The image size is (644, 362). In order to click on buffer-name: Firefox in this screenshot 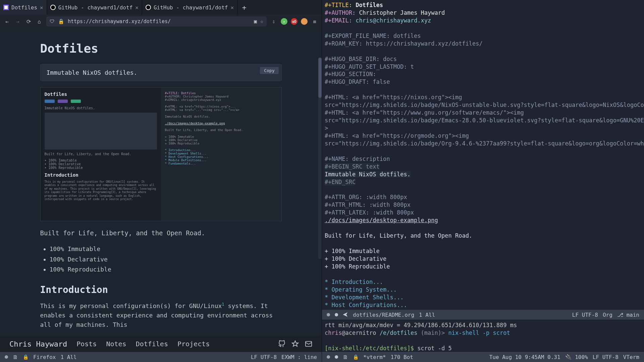, I will do `click(44, 357)`.